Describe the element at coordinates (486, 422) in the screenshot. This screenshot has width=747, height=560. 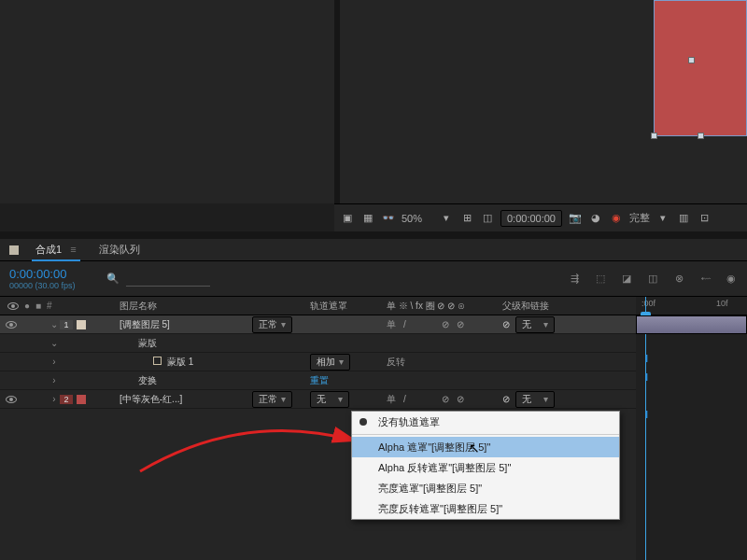
I see `menu-item-none: 没有轨道遮罩` at that location.